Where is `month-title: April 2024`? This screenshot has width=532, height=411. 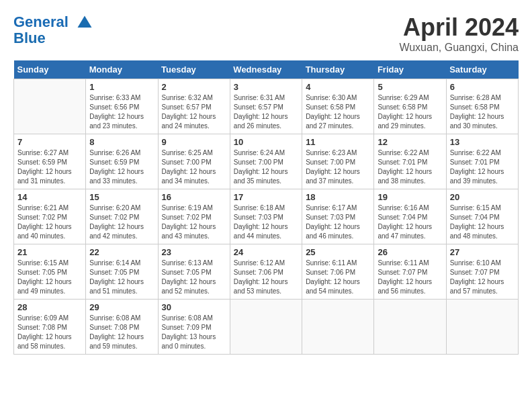 month-title: April 2024 is located at coordinates (459, 28).